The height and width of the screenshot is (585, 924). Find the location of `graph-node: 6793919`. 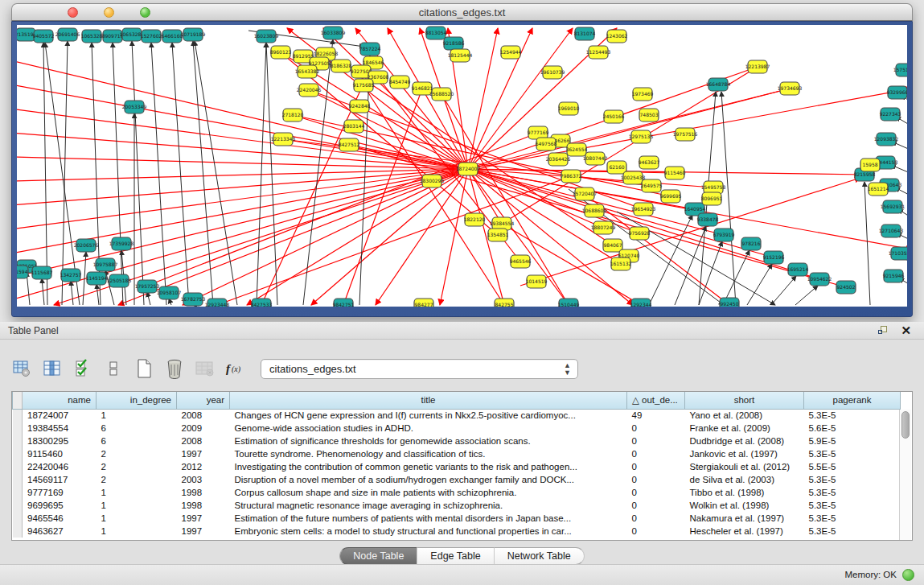

graph-node: 6793919 is located at coordinates (724, 235).